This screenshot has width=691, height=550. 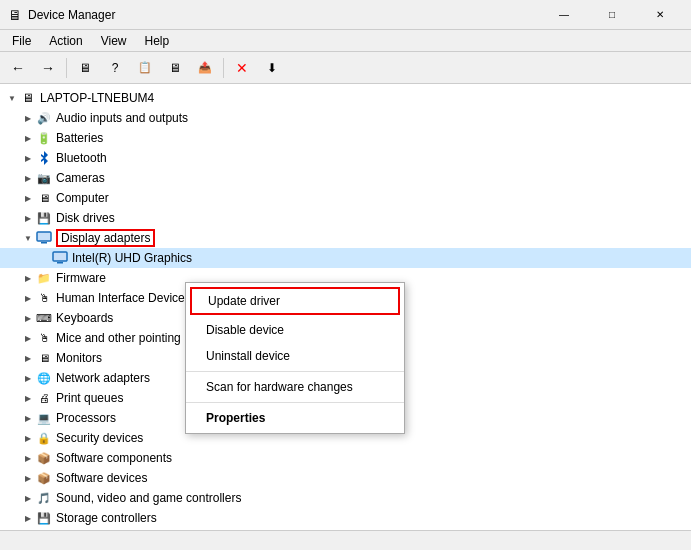 I want to click on toggle-proc, so click(x=28, y=418).